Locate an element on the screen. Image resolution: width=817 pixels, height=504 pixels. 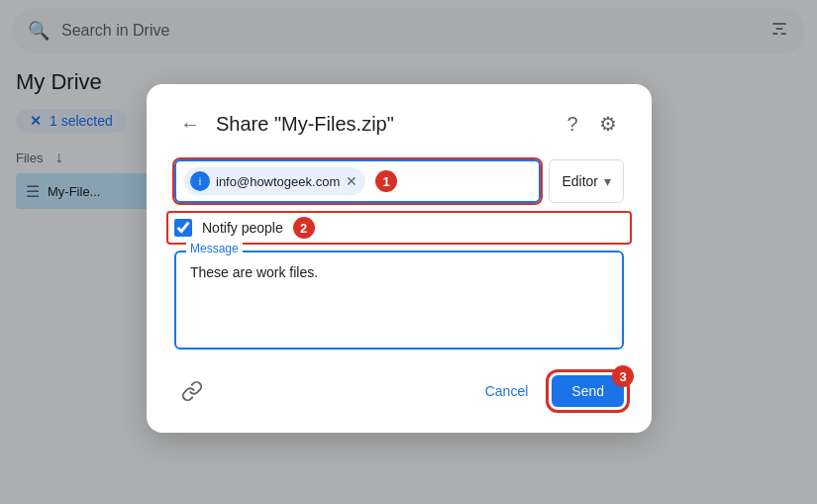
email-field: i info@howtogeek.com ✕ 1 is located at coordinates (357, 181).